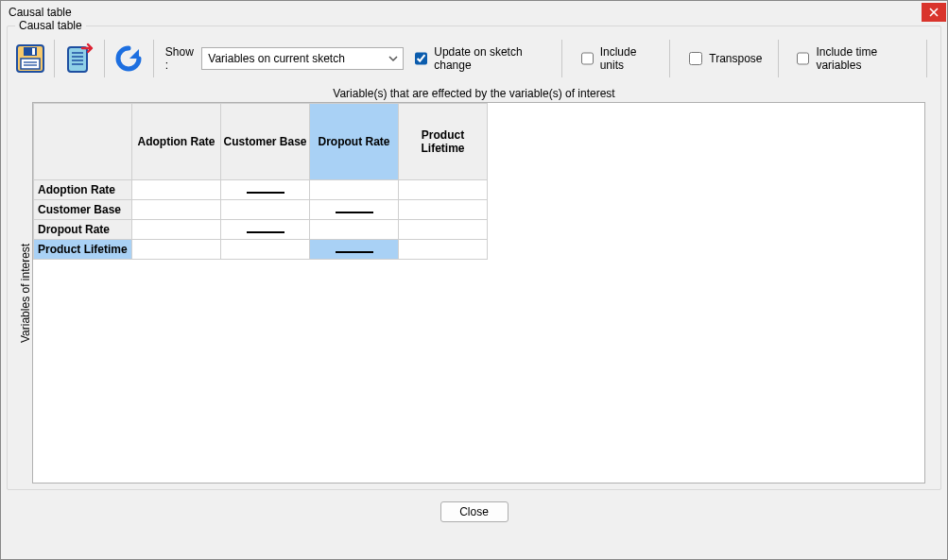  What do you see at coordinates (724, 59) in the screenshot?
I see `transpose-checkbox: Transpose` at bounding box center [724, 59].